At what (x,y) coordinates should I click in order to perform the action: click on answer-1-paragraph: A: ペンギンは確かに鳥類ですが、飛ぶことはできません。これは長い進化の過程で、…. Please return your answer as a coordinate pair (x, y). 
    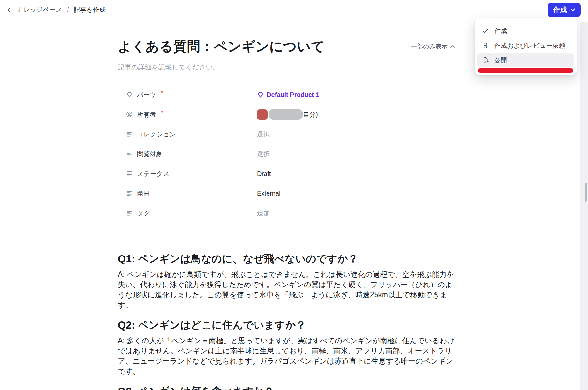
    Looking at the image, I should click on (286, 290).